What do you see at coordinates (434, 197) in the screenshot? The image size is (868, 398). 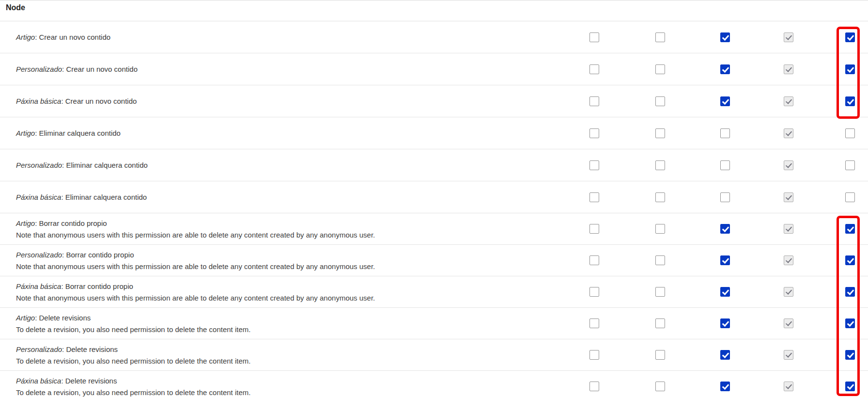 I see `permission-row: Páxina básica: Eliminar calquera contido` at bounding box center [434, 197].